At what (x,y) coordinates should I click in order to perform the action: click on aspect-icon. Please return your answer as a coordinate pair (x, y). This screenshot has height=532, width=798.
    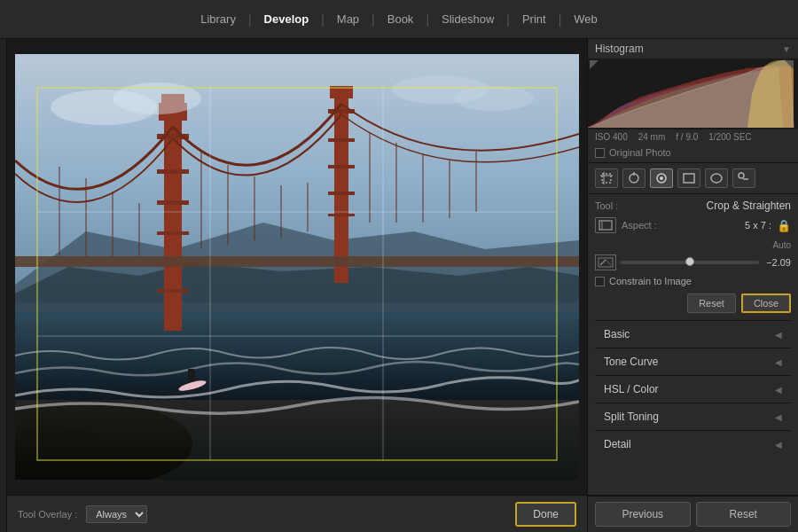
    Looking at the image, I should click on (606, 225).